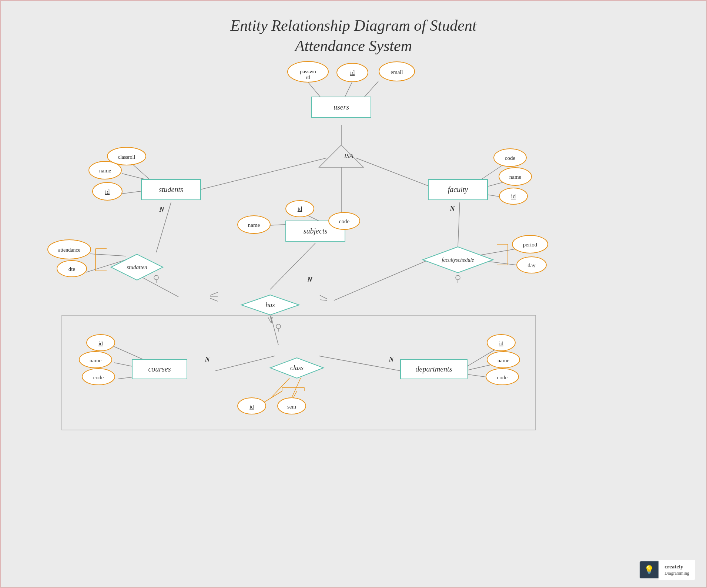  What do you see at coordinates (397, 72) in the screenshot?
I see `svg-text: email` at bounding box center [397, 72].